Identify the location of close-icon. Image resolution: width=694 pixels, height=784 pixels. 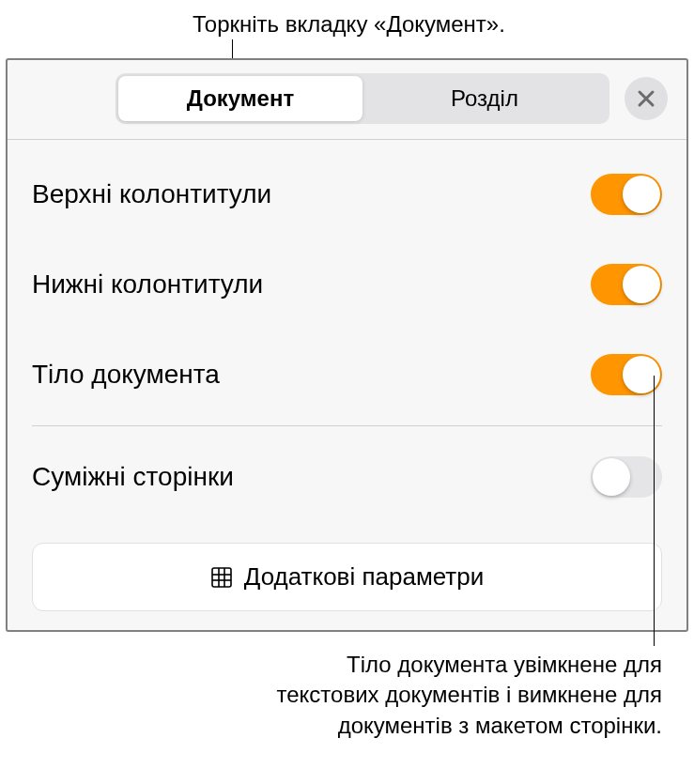
(646, 99).